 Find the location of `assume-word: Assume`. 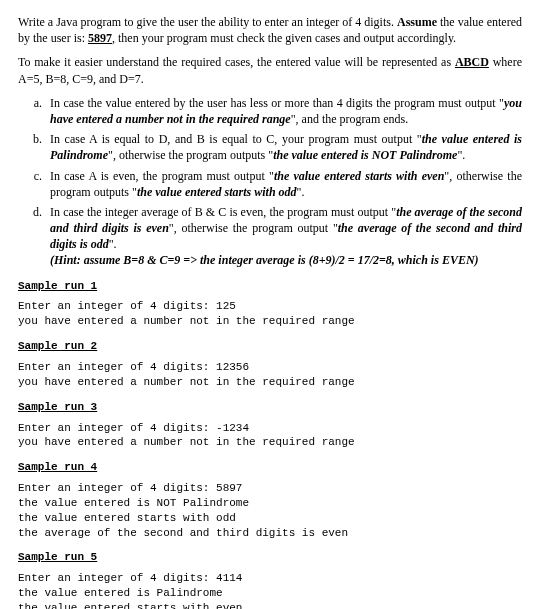

assume-word: Assume is located at coordinates (417, 22).